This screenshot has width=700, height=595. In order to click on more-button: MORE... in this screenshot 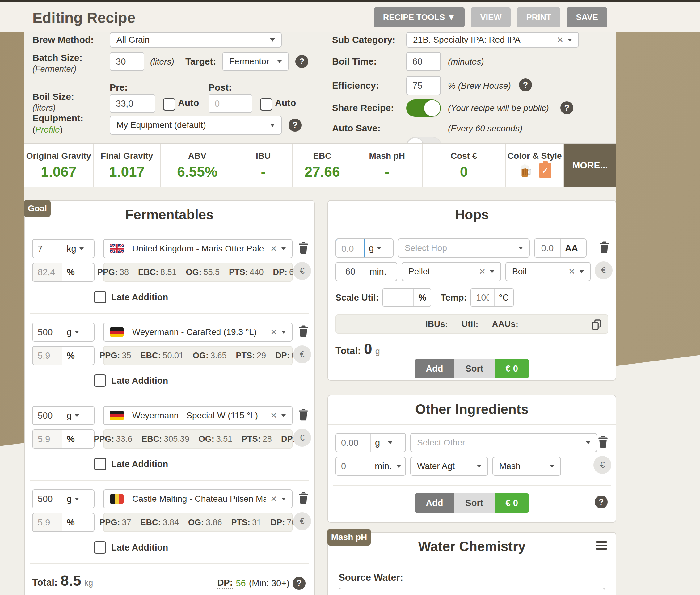, I will do `click(590, 165)`.